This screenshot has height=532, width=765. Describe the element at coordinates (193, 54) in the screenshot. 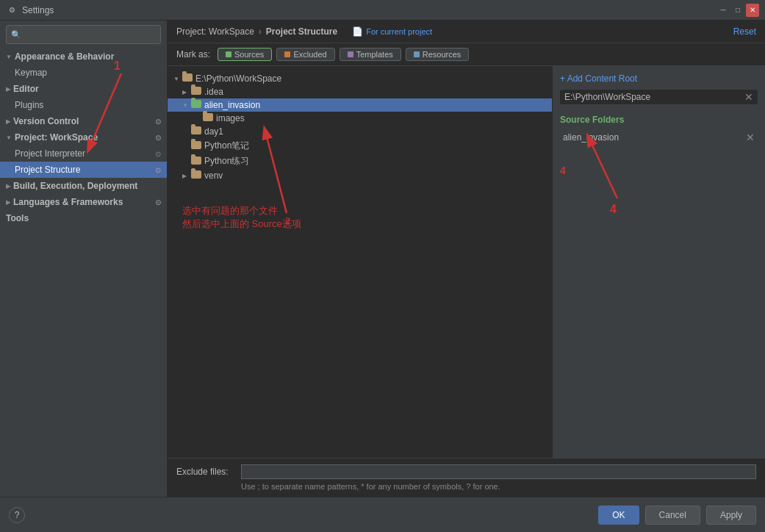

I see `mark-as-label: Mark as:` at that location.